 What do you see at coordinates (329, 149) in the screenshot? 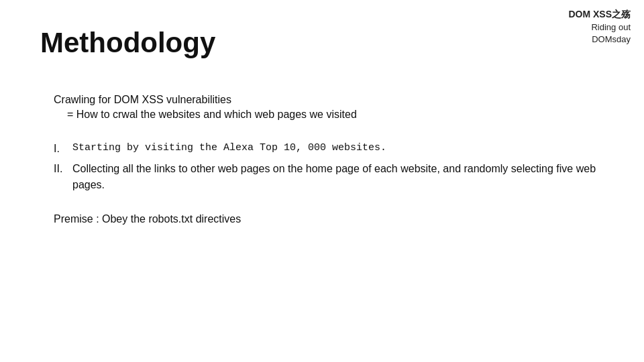
I see `list-item: I. Starting by visiting the Alexa Top 10…` at bounding box center [329, 149].